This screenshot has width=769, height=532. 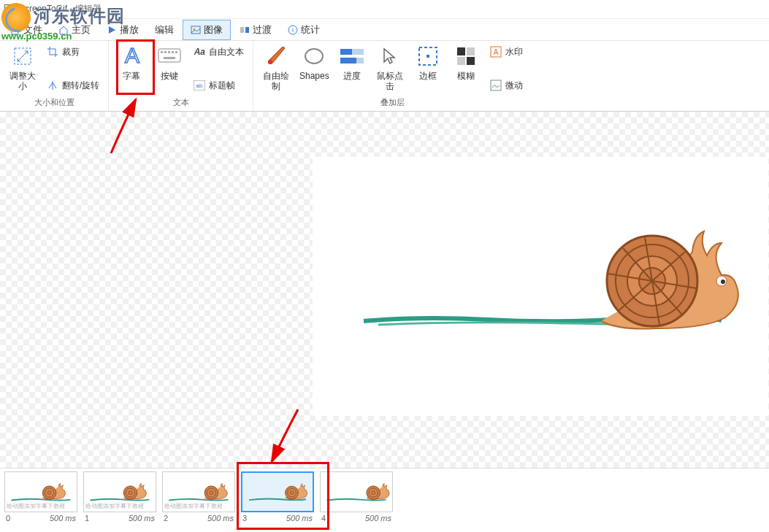 What do you see at coordinates (199, 52) in the screenshot?
I see `free-text-icon: Aa` at bounding box center [199, 52].